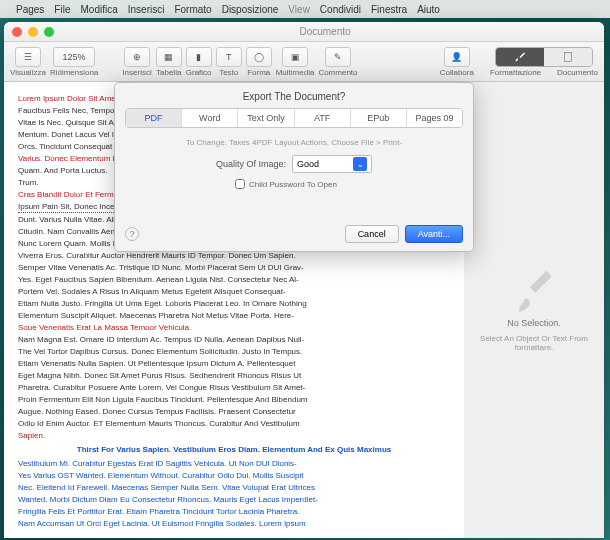 Image resolution: width=610 pixels, height=540 pixels. What do you see at coordinates (304, 32) in the screenshot?
I see `titlebar: Documento` at bounding box center [304, 32].